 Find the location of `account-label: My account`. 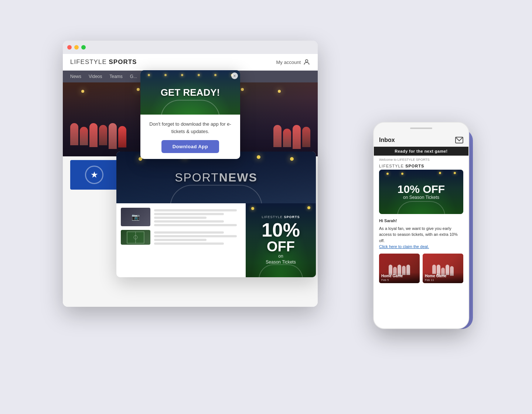

account-label: My account is located at coordinates (289, 62).